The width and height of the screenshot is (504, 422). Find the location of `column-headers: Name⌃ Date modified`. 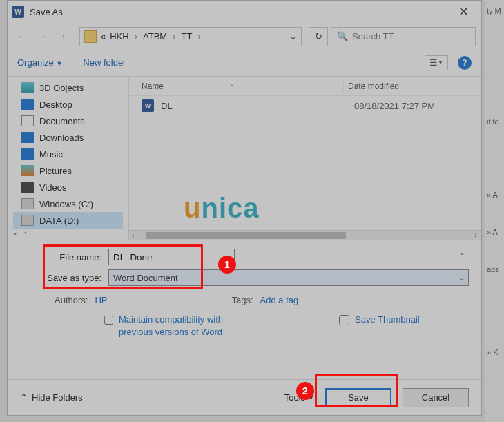

column-headers: Name⌃ Date modified is located at coordinates (305, 86).